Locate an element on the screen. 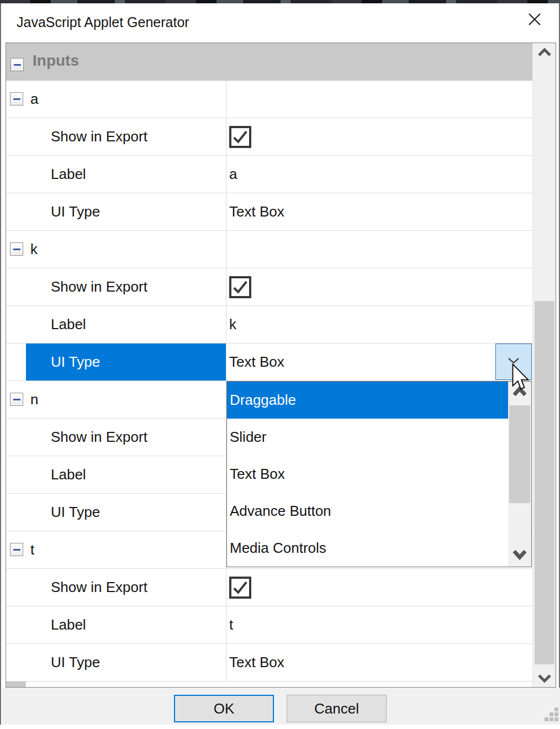 The width and height of the screenshot is (560, 729). dropdown-scrollbar is located at coordinates (520, 474).